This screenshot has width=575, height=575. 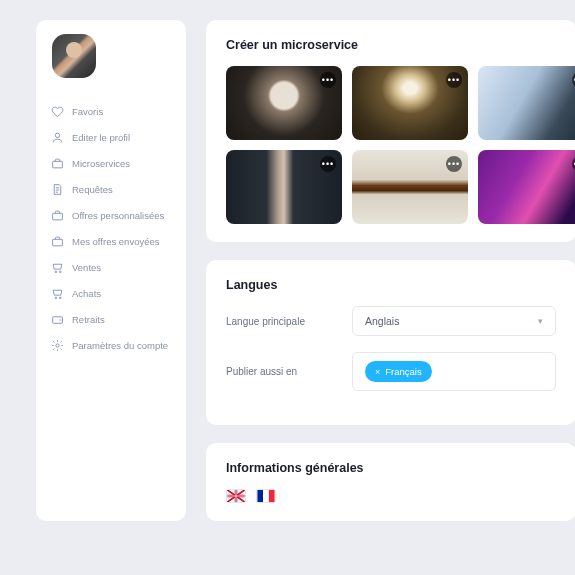 I want to click on sidebar-item-offres-personnalisees: Offres personnalisées, so click(x=111, y=215).